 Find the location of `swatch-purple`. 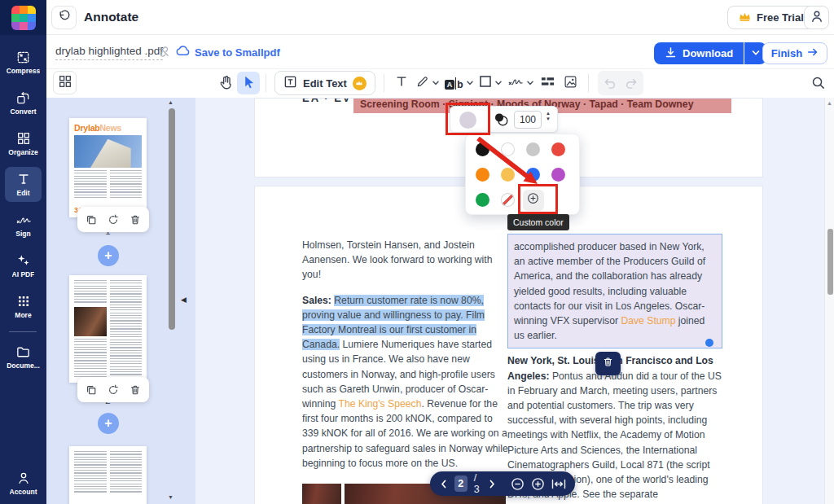

swatch-purple is located at coordinates (559, 174).